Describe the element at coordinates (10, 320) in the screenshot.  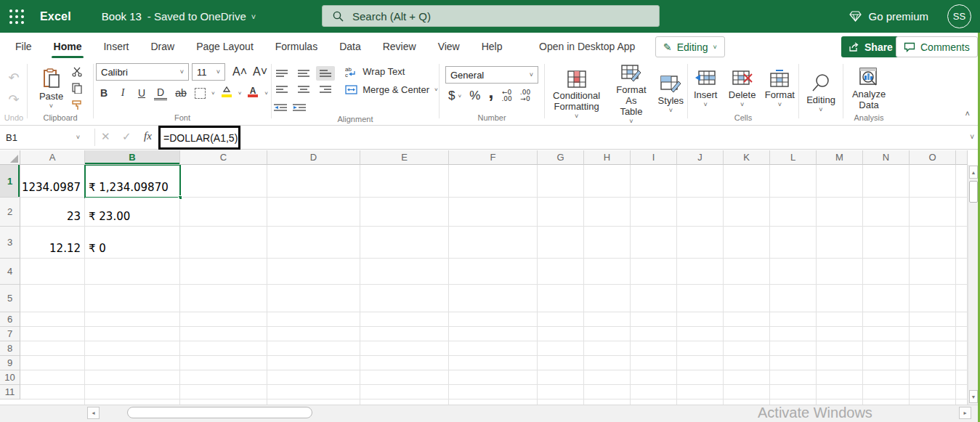
I see `row-header-6: 6` at that location.